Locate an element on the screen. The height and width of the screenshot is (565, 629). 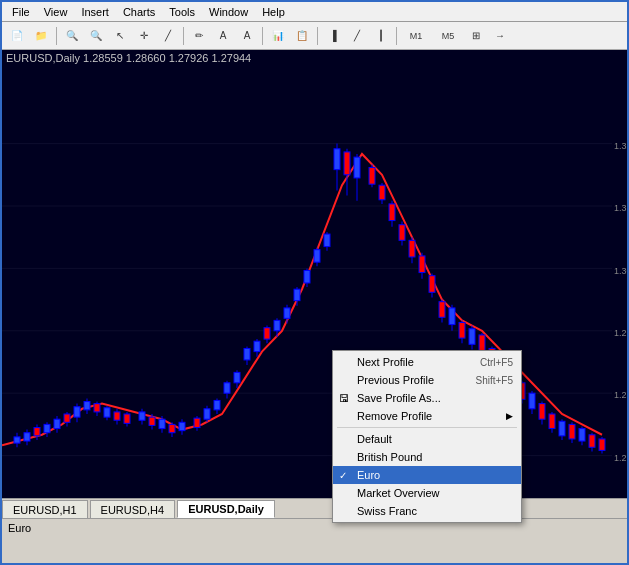
tab-eurusd-daily: EURUSD,Daily is located at coordinates (226, 509).